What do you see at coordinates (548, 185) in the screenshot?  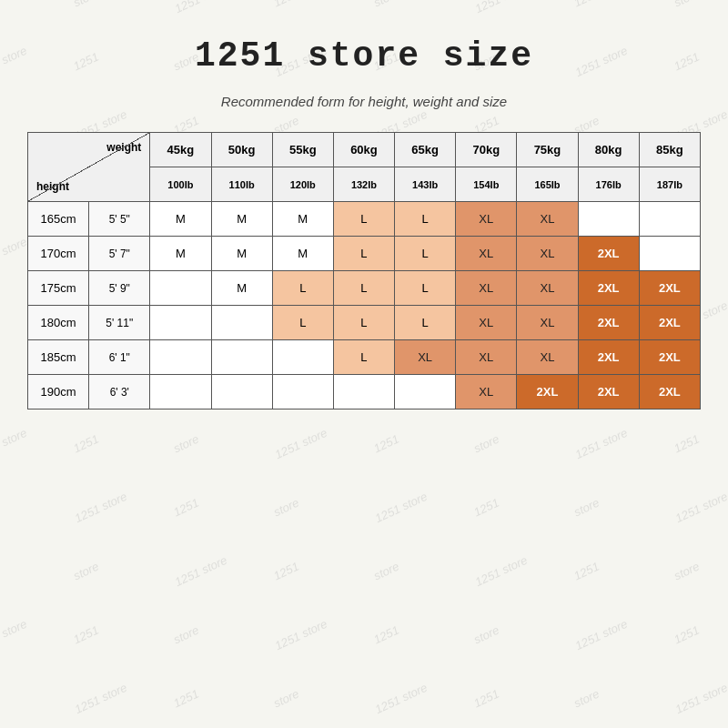 I see `lb-header: 165Ib` at bounding box center [548, 185].